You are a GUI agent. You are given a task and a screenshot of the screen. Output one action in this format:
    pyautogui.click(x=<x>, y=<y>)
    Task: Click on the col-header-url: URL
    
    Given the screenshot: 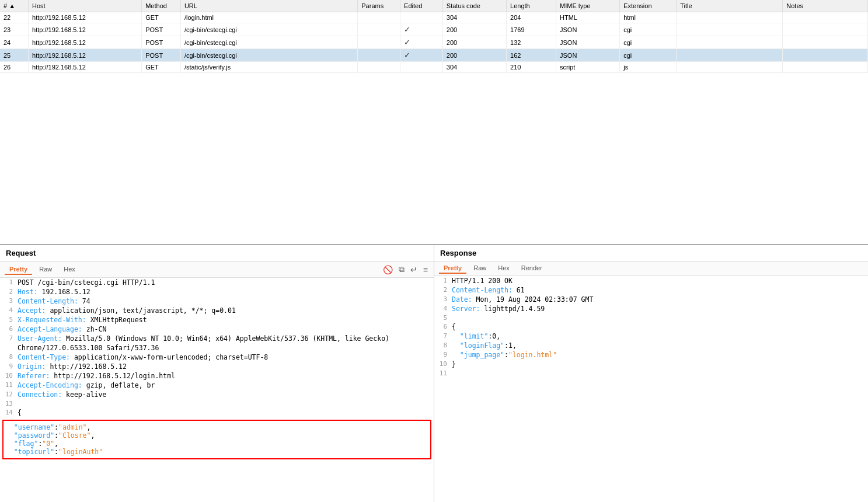 What is the action you would take?
    pyautogui.click(x=269, y=6)
    